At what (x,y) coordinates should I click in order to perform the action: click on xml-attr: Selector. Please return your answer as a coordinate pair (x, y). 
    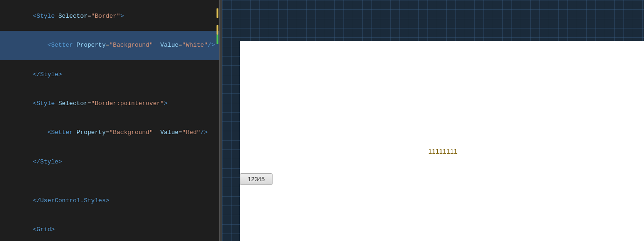
    Looking at the image, I should click on (73, 16).